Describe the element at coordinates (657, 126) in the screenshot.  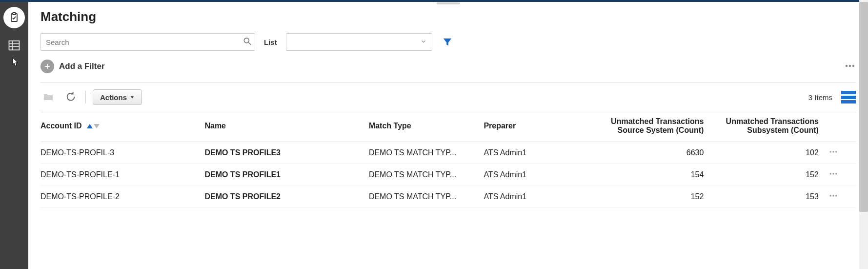
I see `col-source-count-label: Unmatched Transactions Source System (Co…` at that location.